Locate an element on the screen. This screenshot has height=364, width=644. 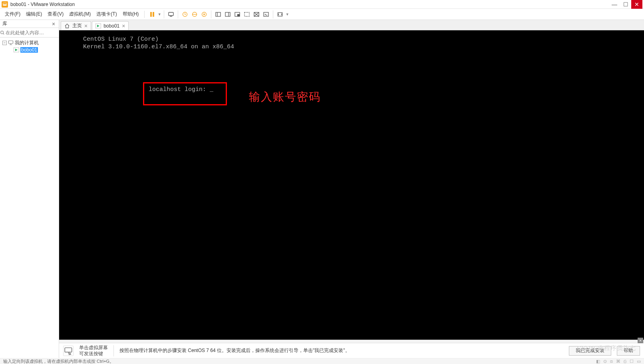
fullscreen-button is located at coordinates (247, 14).